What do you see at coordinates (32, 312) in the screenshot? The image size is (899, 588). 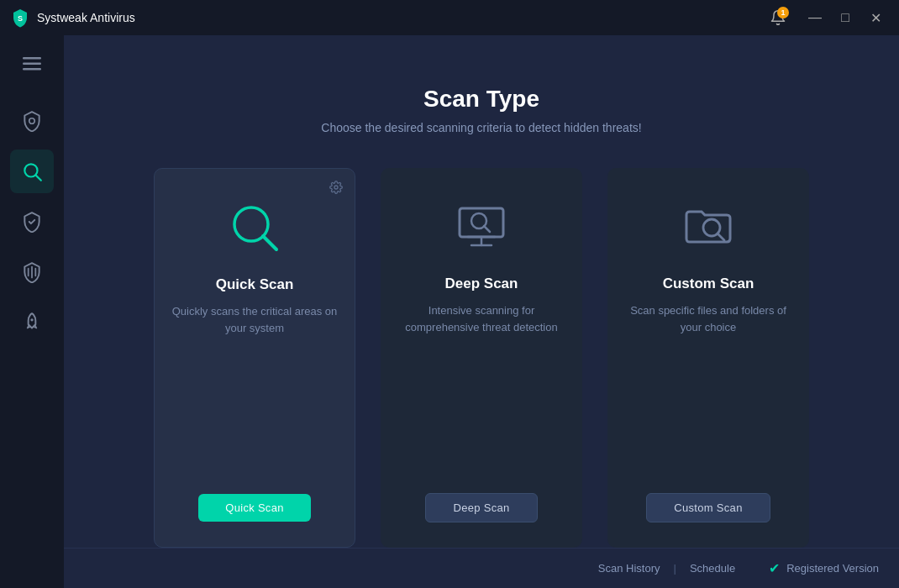 I see `sidebar` at bounding box center [32, 312].